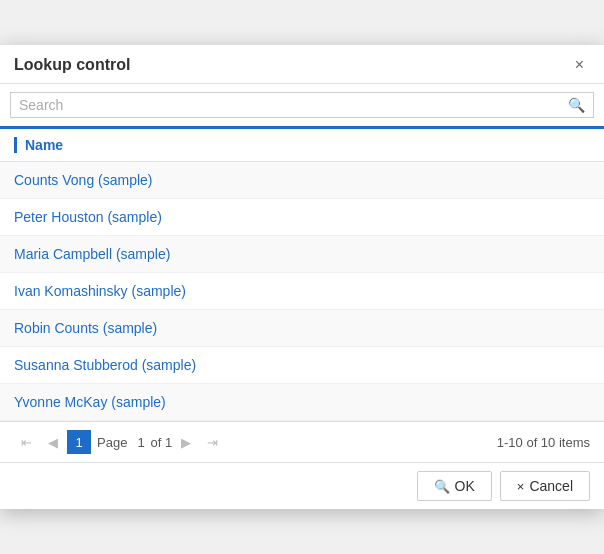 The width and height of the screenshot is (604, 554). What do you see at coordinates (140, 442) in the screenshot?
I see `page-current: 1` at bounding box center [140, 442].